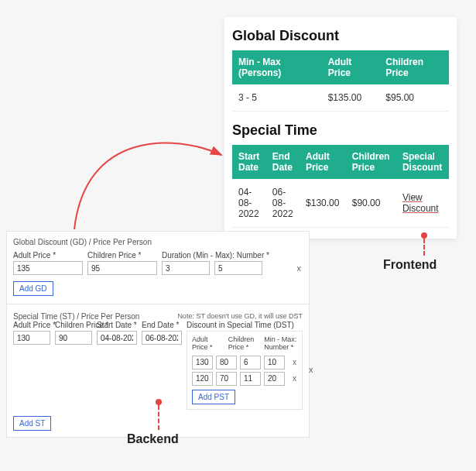  Describe the element at coordinates (245, 344) in the screenshot. I see `dst-children-label: Children Price *` at that location.